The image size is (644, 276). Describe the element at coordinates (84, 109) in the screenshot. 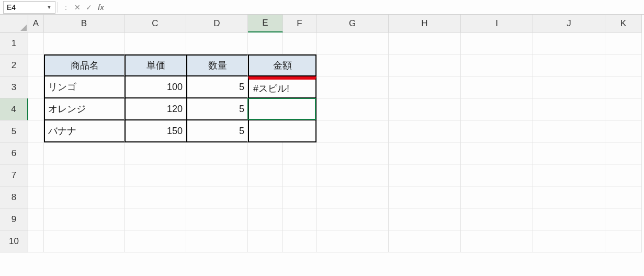

I see `cell-B4: オレンジ` at that location.